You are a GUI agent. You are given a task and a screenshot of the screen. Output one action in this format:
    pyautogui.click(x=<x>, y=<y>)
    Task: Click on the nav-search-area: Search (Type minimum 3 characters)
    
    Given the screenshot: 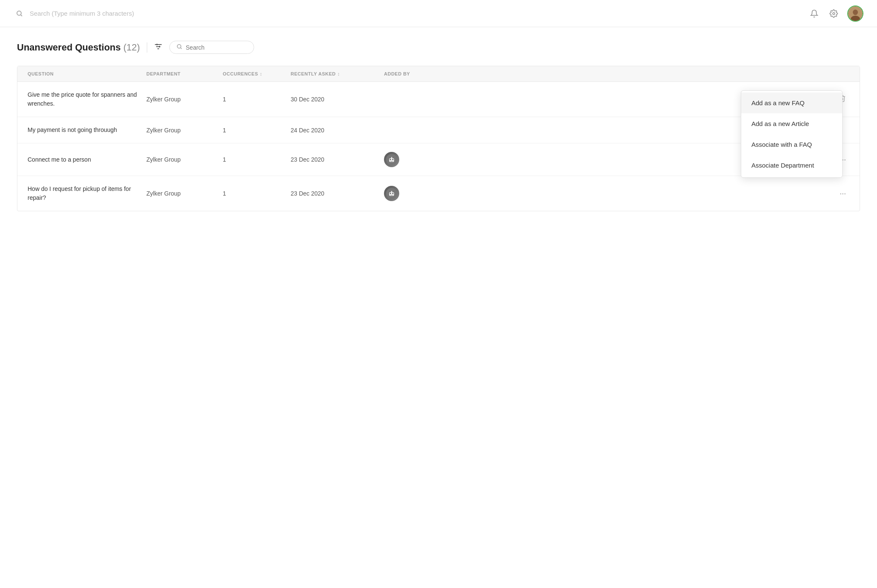 What is the action you would take?
    pyautogui.click(x=74, y=14)
    